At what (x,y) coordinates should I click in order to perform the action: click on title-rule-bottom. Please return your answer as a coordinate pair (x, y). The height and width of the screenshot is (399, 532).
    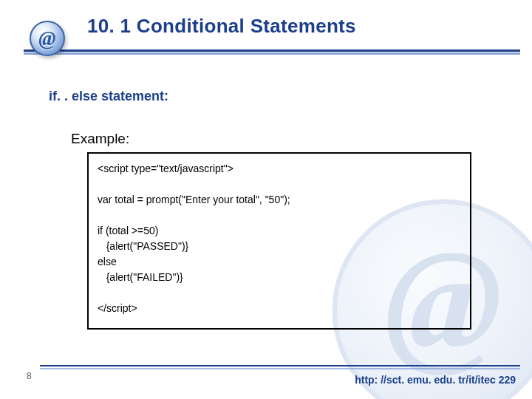
    Looking at the image, I should click on (272, 53).